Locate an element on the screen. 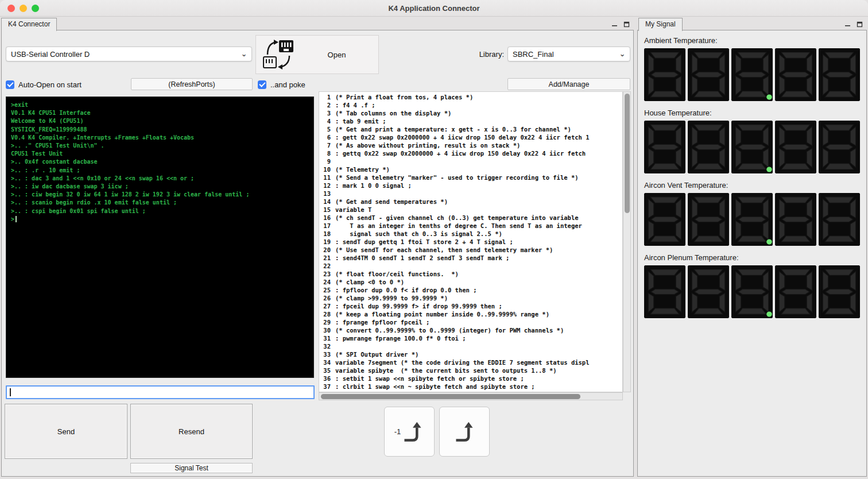 The width and height of the screenshot is (868, 479). close-window-button is located at coordinates (11, 8).